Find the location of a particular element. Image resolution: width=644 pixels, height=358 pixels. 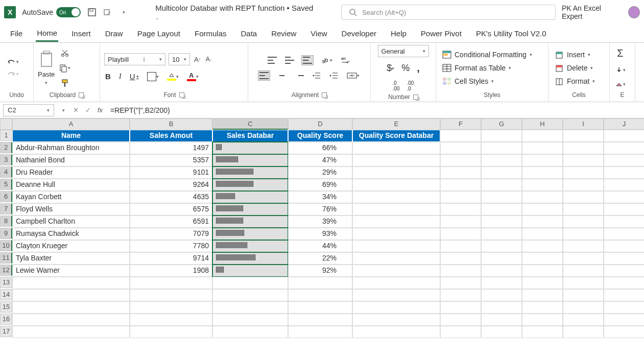

insert-cells-button: Insert▾ is located at coordinates (573, 55).